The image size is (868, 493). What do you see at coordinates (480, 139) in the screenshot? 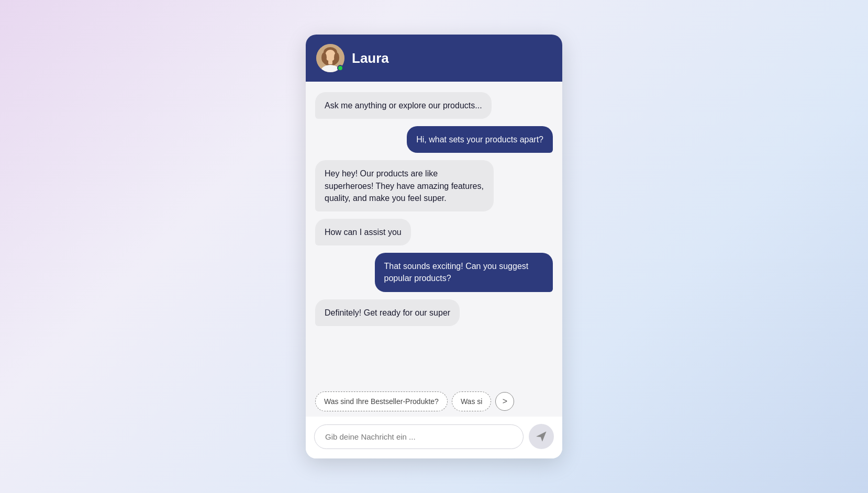
I see `message-bubble: Hi, what sets your products apart?` at bounding box center [480, 139].